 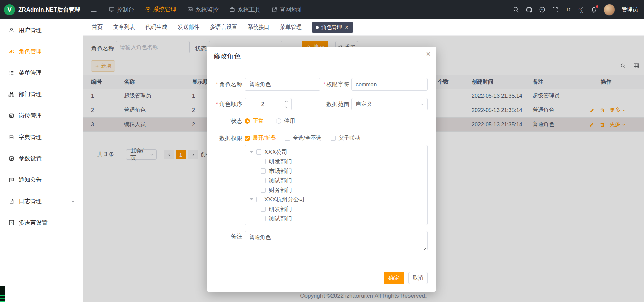 I want to click on required-asterisk: *, so click(x=324, y=85).